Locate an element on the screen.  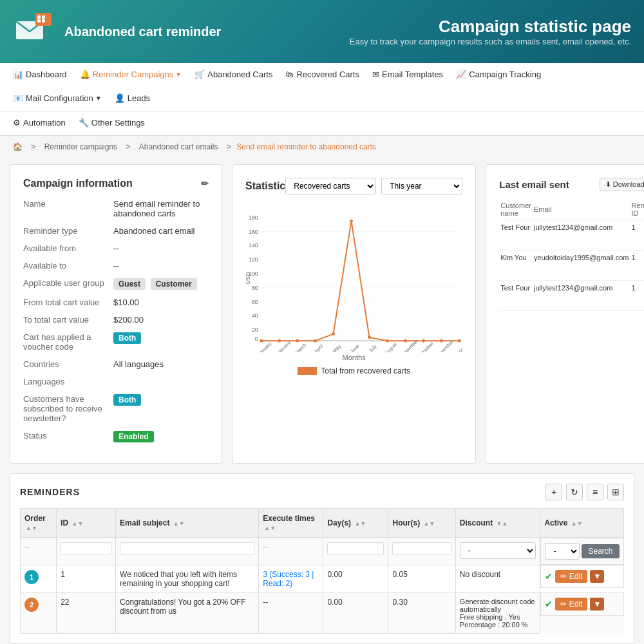
filter-discount-select: - is located at coordinates (498, 551).